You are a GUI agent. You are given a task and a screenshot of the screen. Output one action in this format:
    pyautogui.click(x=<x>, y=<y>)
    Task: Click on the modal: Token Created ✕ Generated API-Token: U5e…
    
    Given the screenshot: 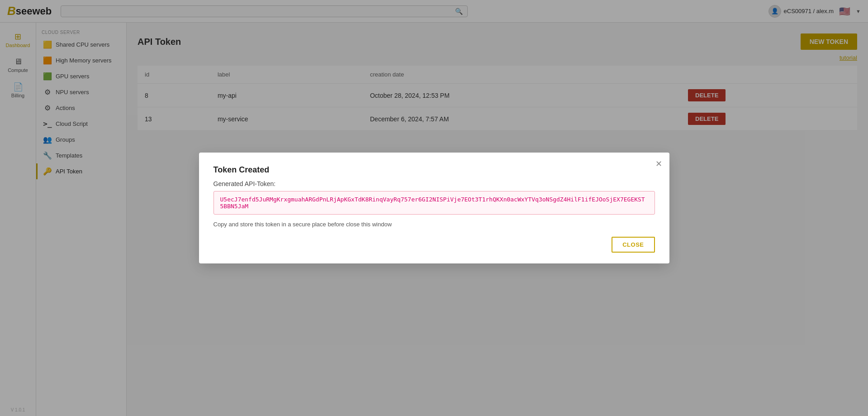 What is the action you would take?
    pyautogui.click(x=434, y=208)
    